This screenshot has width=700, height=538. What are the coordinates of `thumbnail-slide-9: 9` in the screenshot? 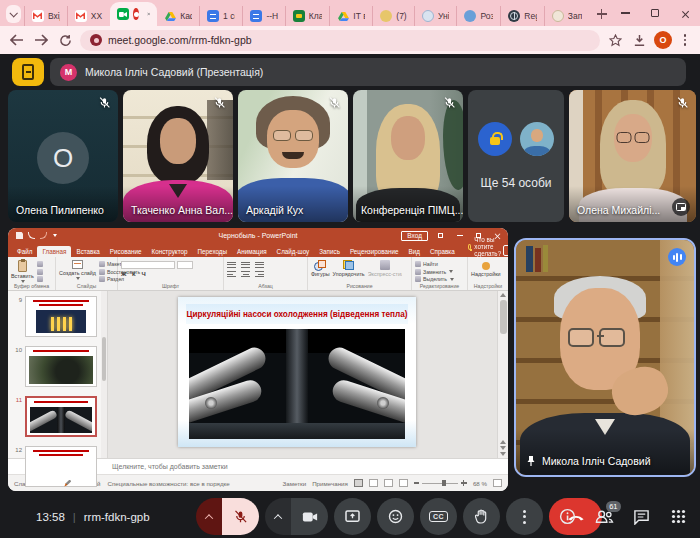 It's located at (58, 316).